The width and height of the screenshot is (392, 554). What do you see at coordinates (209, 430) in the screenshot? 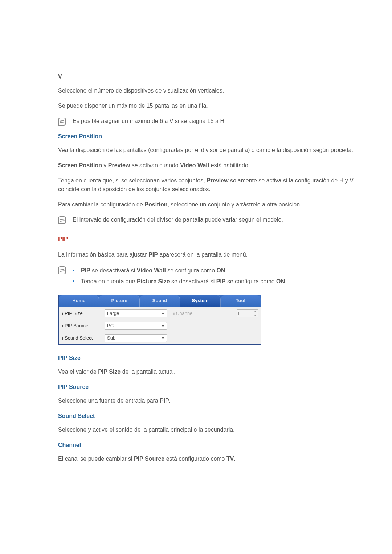
I see `paragraph: Seleccione y active el sonido de la pant…` at bounding box center [209, 430].